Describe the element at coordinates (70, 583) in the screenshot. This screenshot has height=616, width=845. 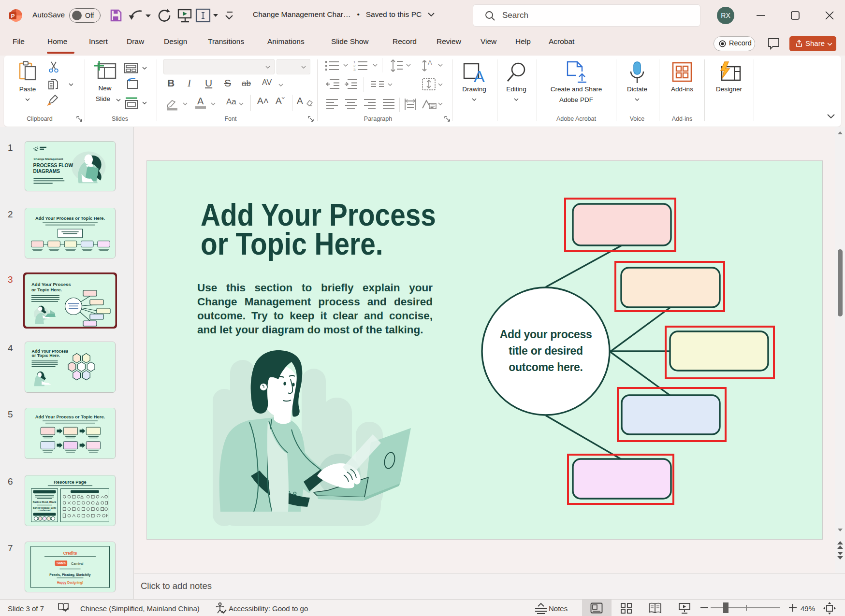
I see `svg-text: Happy Designing!` at that location.